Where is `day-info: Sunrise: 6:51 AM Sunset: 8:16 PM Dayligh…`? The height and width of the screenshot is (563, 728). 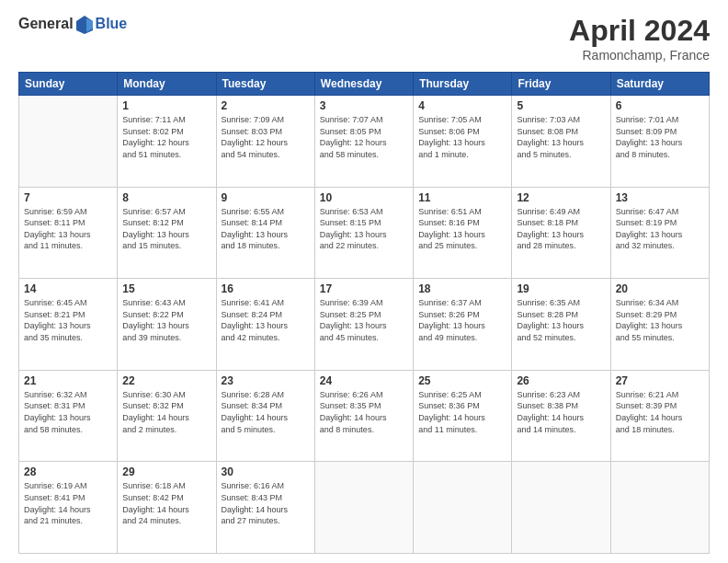 day-info: Sunrise: 6:51 AM Sunset: 8:16 PM Dayligh… is located at coordinates (462, 229).